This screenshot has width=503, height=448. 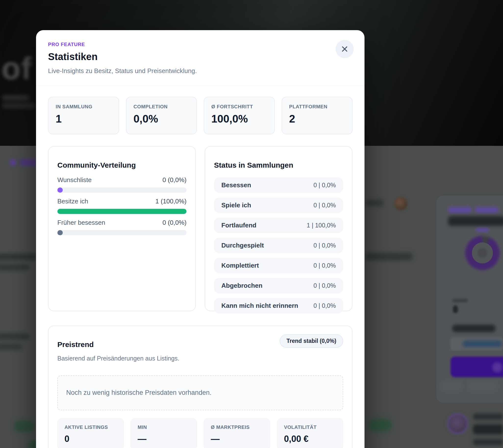 What do you see at coordinates (279, 228) in the screenshot?
I see `collection-status-panel: Status in Sammlungen Besessen 0 | 0,0% S…` at bounding box center [279, 228].